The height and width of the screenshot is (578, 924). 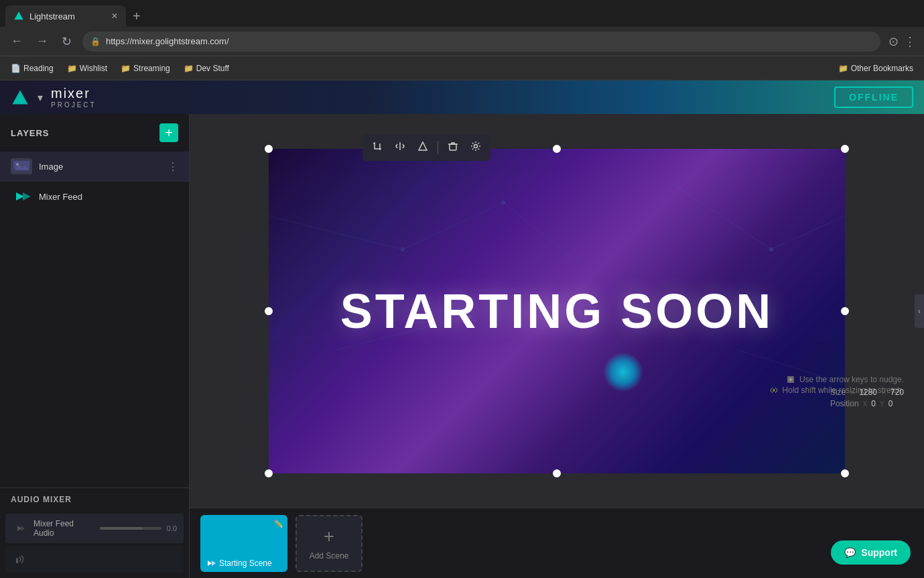 I want to click on support-label: Support, so click(x=879, y=553).